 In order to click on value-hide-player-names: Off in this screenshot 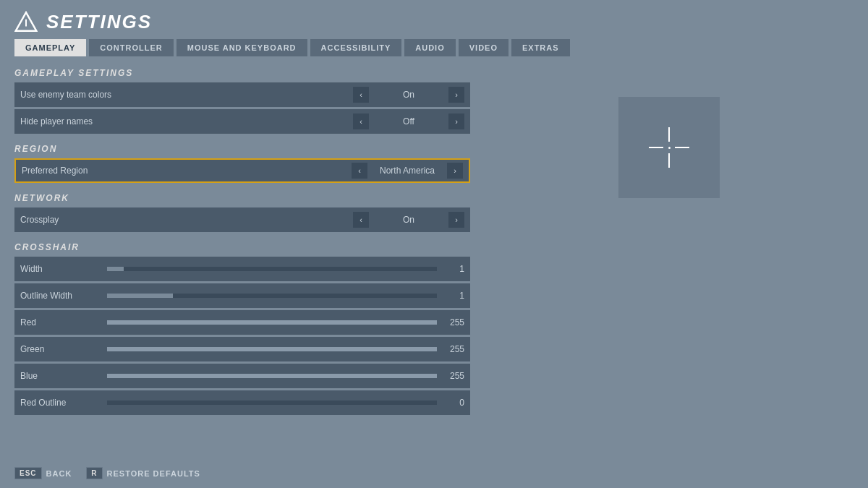, I will do `click(409, 121)`.